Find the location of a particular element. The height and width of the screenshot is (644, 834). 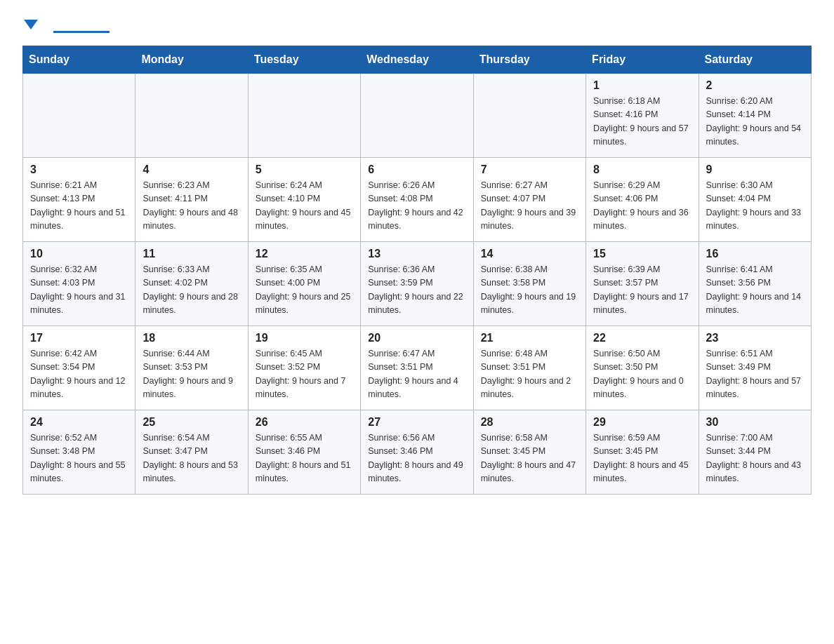

day-info: Sunrise: 6:21 AM Sunset: 4:13 PM Dayligh… is located at coordinates (79, 206).